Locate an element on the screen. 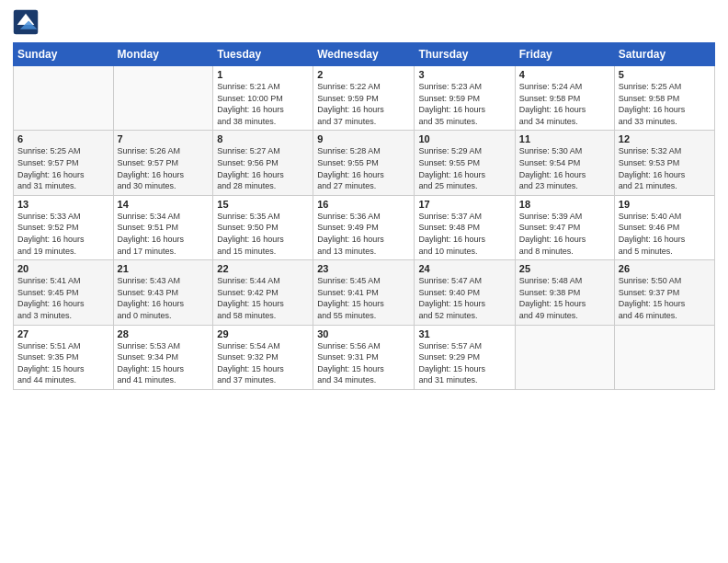 The height and width of the screenshot is (563, 728). day-info: Sunrise: 5:26 AM Sunset: 9:57 PM Dayligh… is located at coordinates (164, 168).